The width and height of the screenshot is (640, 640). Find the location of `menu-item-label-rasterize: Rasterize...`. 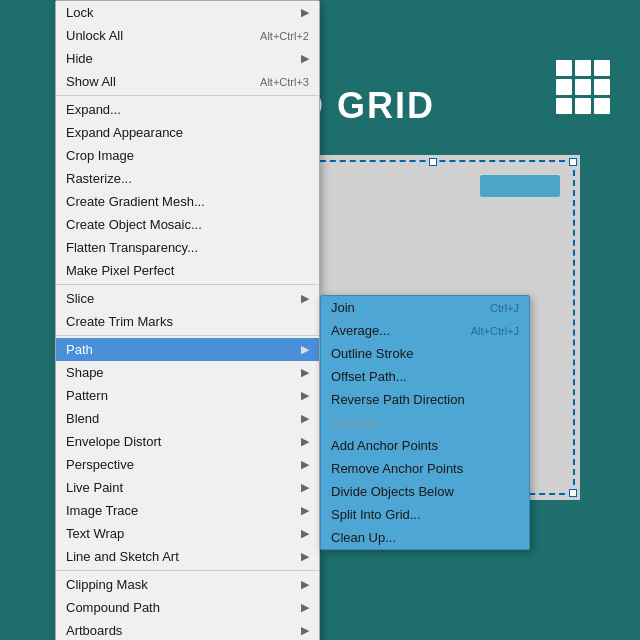

menu-item-label-rasterize: Rasterize... is located at coordinates (188, 178).